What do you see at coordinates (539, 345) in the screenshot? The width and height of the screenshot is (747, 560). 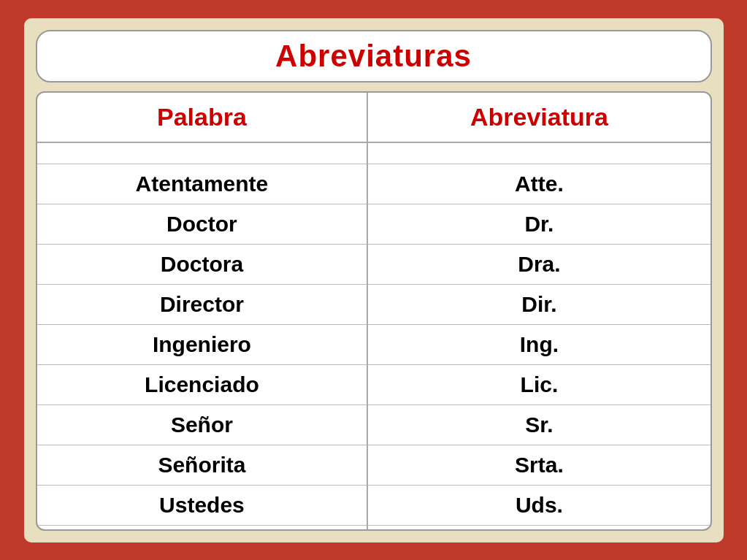 I see `cell-abreviatura: Ing.` at bounding box center [539, 345].